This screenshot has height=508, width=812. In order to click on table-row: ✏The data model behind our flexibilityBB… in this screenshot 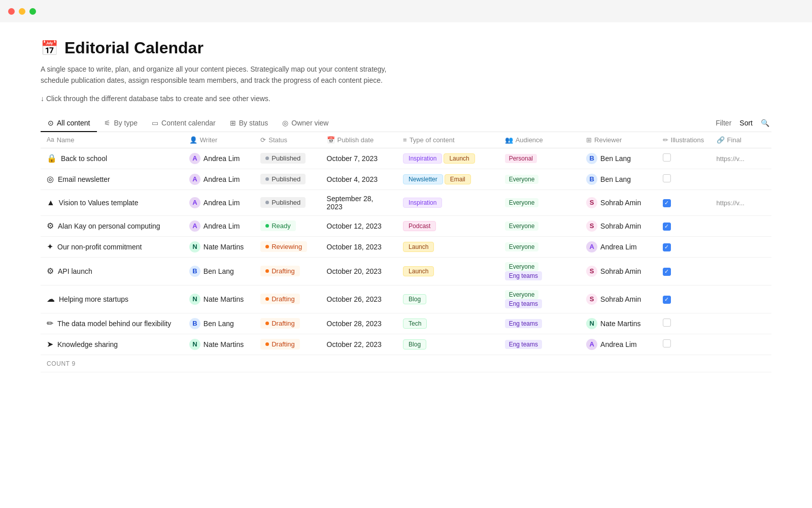, I will do `click(406, 323)`.